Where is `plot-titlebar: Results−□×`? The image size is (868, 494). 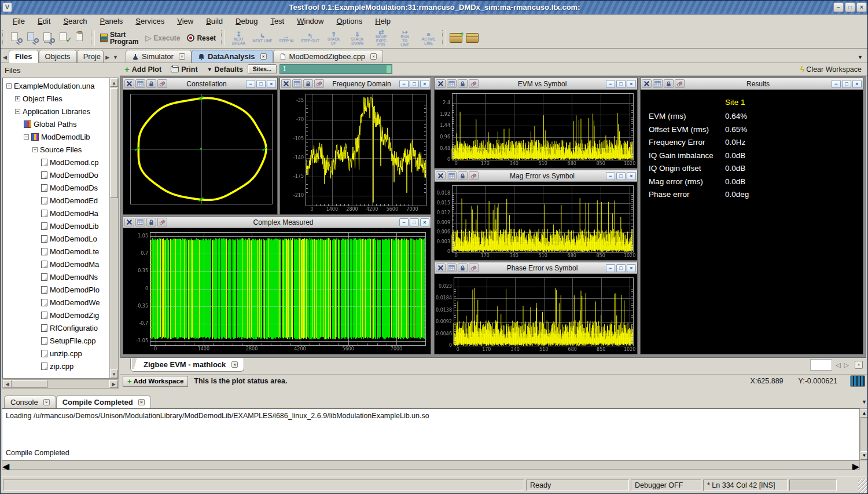
plot-titlebar: Results−□× is located at coordinates (752, 84).